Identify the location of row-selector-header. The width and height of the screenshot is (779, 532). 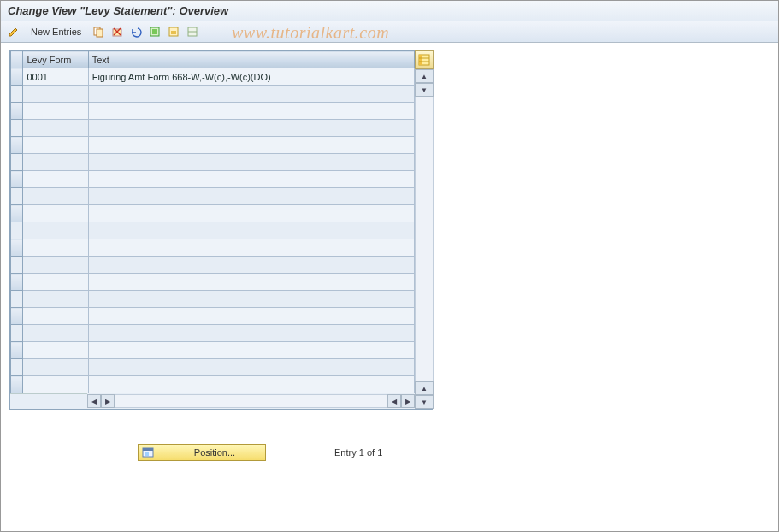
(17, 60).